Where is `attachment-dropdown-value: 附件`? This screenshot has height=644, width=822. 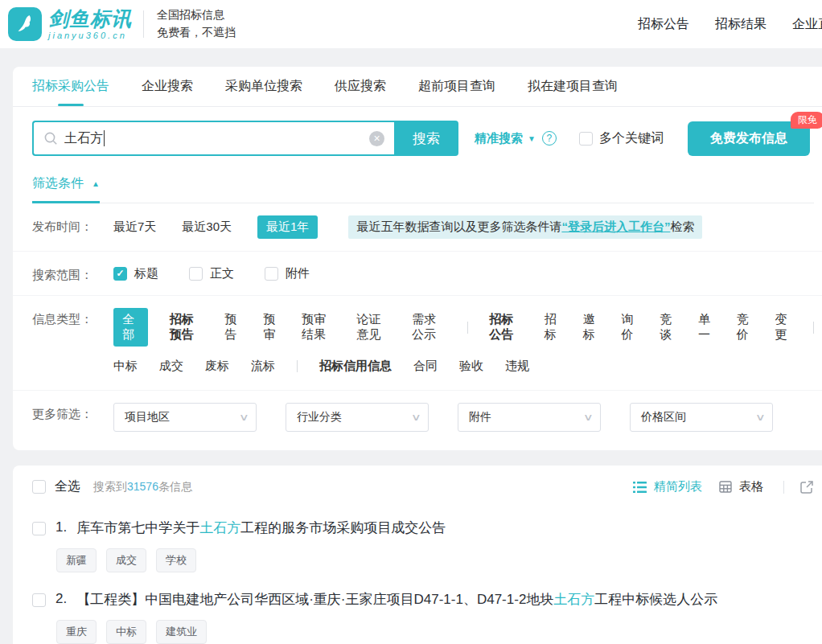
attachment-dropdown-value: 附件 is located at coordinates (480, 417).